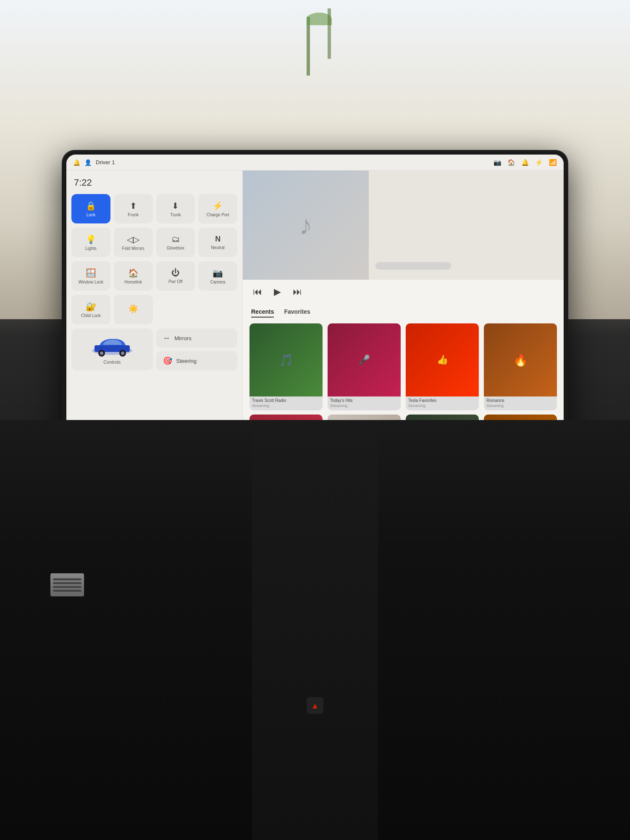 The height and width of the screenshot is (840, 630). What do you see at coordinates (286, 367) in the screenshot?
I see `station-travis: 🎵 Travis Scott Radio Streaming` at bounding box center [286, 367].